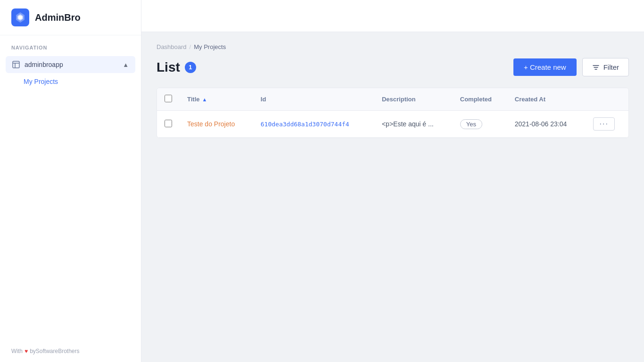 The width and height of the screenshot is (644, 362). What do you see at coordinates (607, 99) in the screenshot?
I see `th-actions` at bounding box center [607, 99].